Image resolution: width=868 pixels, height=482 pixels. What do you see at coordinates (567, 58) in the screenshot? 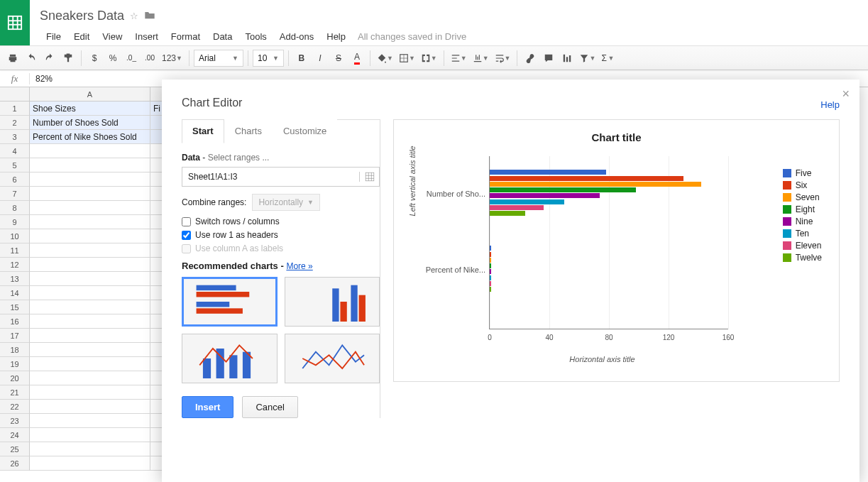
I see `insert-chart-icon` at bounding box center [567, 58].